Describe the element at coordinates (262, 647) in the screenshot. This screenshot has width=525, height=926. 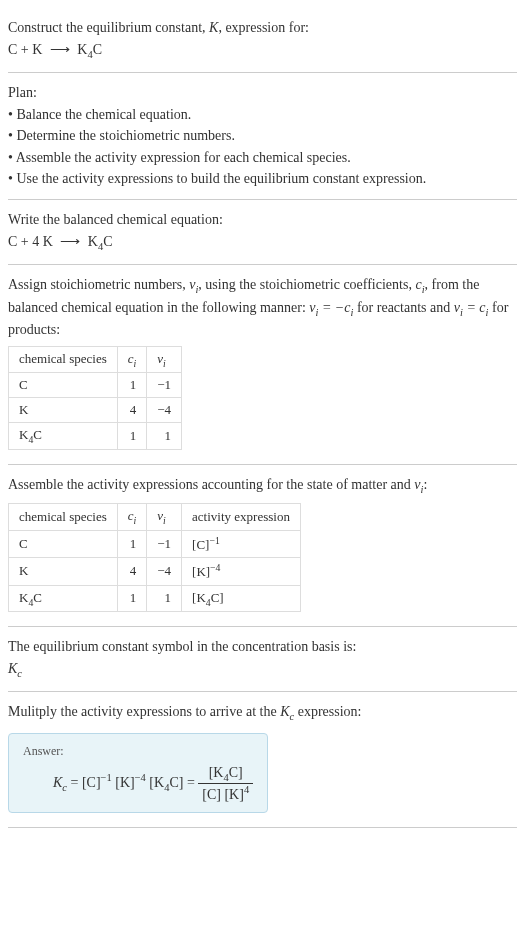
I see `symbol-text: The equilibrium constant symbol in the c…` at that location.